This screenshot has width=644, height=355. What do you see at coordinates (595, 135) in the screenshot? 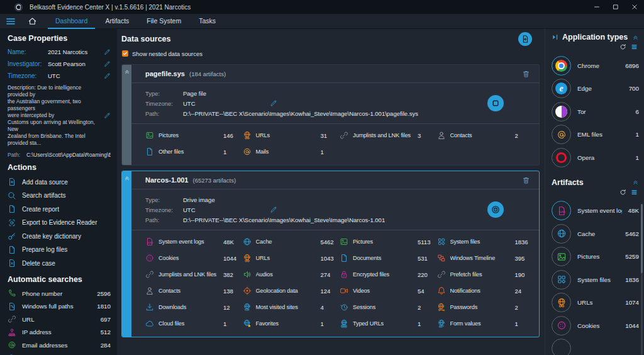
I see `app-type-eml-files: EML files 1` at bounding box center [595, 135].